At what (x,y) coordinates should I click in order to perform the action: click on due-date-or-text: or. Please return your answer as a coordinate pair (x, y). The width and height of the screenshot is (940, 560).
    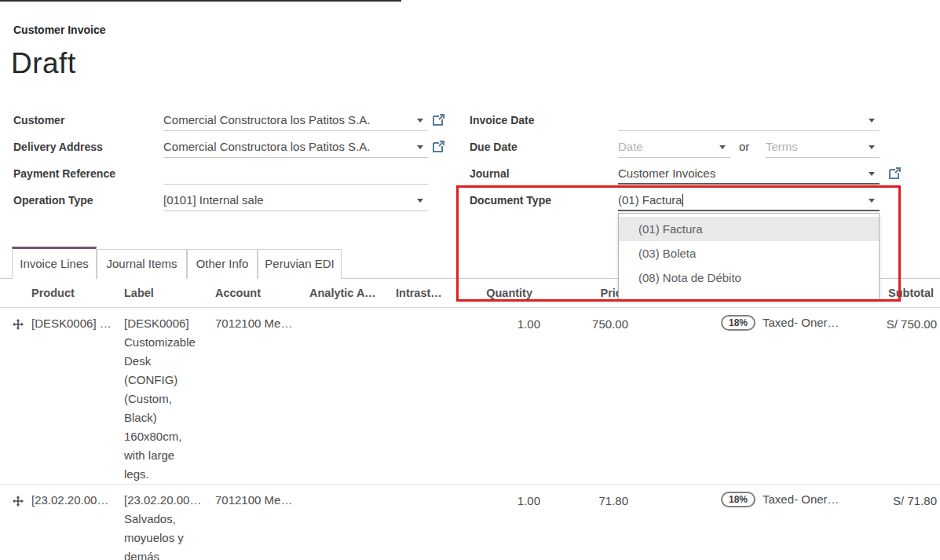
    Looking at the image, I should click on (744, 147).